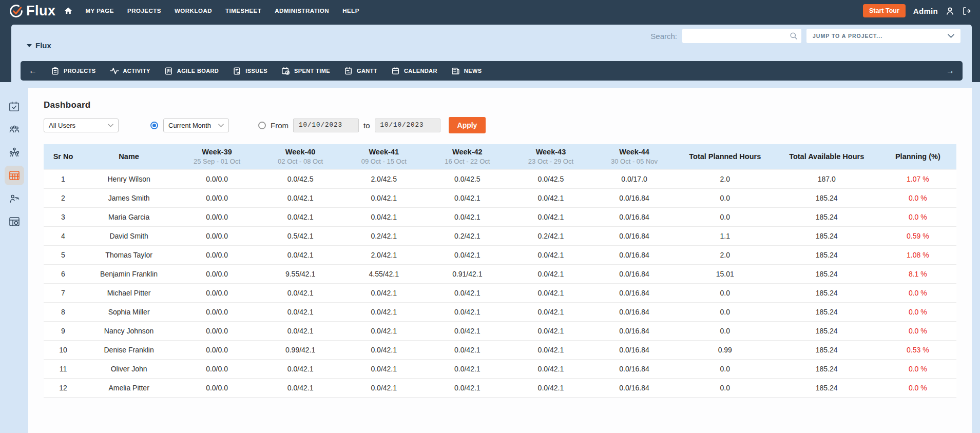 Image resolution: width=980 pixels, height=433 pixels. What do you see at coordinates (500, 218) in the screenshot?
I see `table-row: 3Maria Garcia0.0/0.00.0/42.10.0/42.10.0/…` at bounding box center [500, 218].